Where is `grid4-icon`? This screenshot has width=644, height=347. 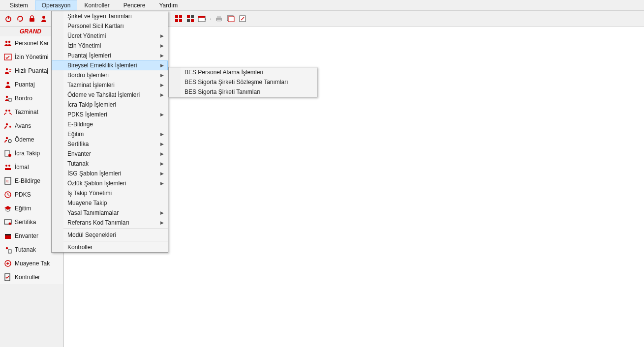
grid4-icon is located at coordinates (190, 19).